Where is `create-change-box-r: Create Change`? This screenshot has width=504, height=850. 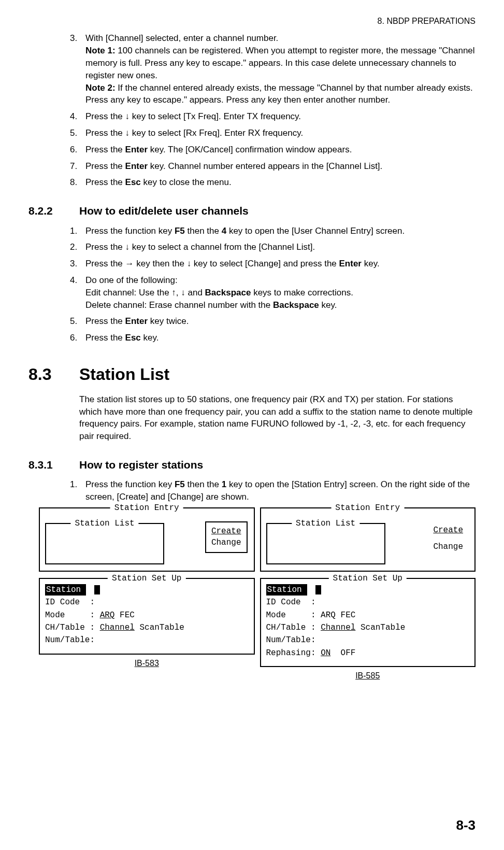
create-change-box-r: Create Change is located at coordinates (448, 539).